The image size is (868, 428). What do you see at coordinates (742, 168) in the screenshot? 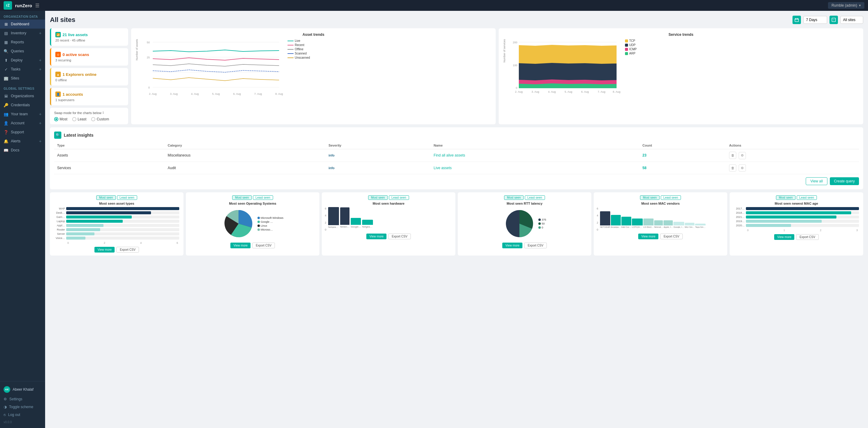
I see `settings-button-1: ⚙` at bounding box center [742, 168].